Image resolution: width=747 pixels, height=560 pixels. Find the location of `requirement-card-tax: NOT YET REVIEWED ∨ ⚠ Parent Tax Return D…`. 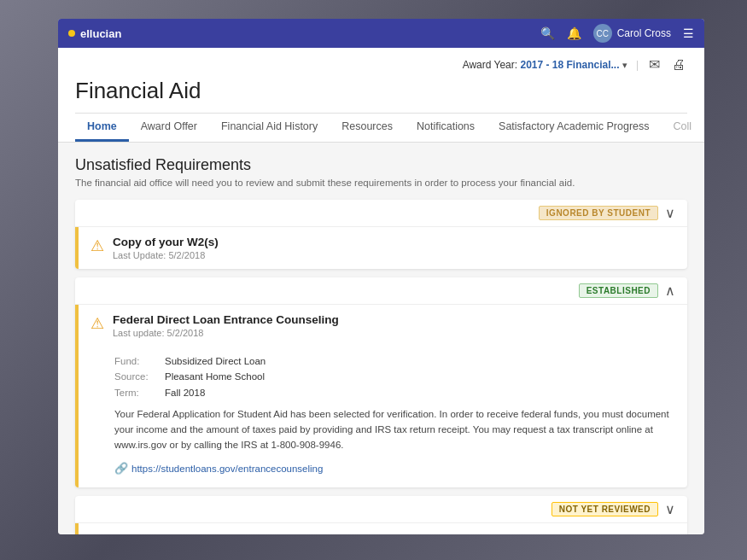

requirement-card-tax: NOT YET REVIEWED ∨ ⚠ Parent Tax Return D… is located at coordinates (381, 516).